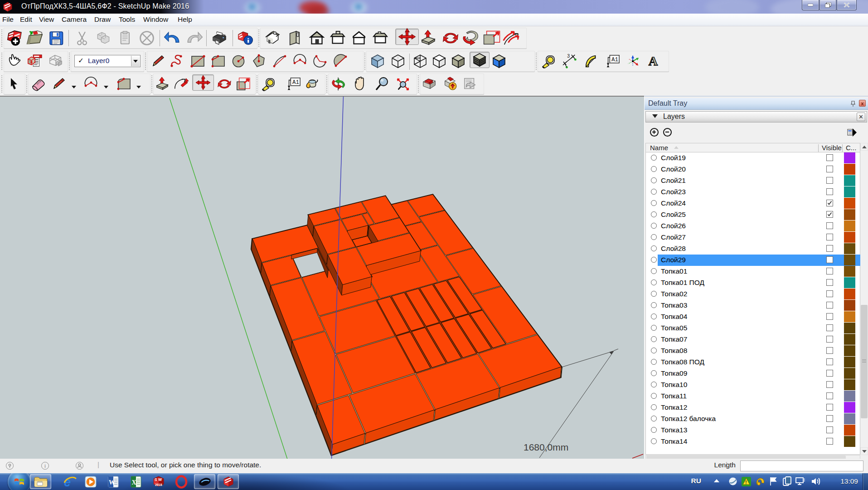  What do you see at coordinates (159, 485) in the screenshot?
I see `svg-text: 2018` at bounding box center [159, 485].